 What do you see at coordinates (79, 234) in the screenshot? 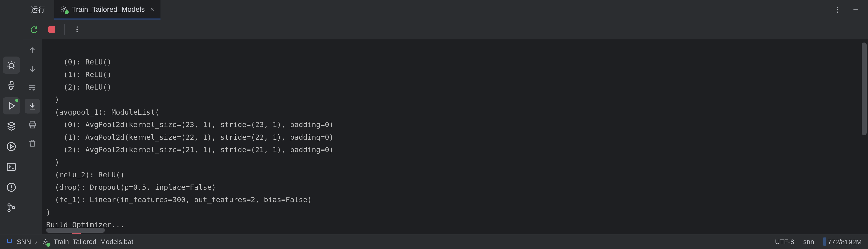
I see `cursor` at bounding box center [79, 234].